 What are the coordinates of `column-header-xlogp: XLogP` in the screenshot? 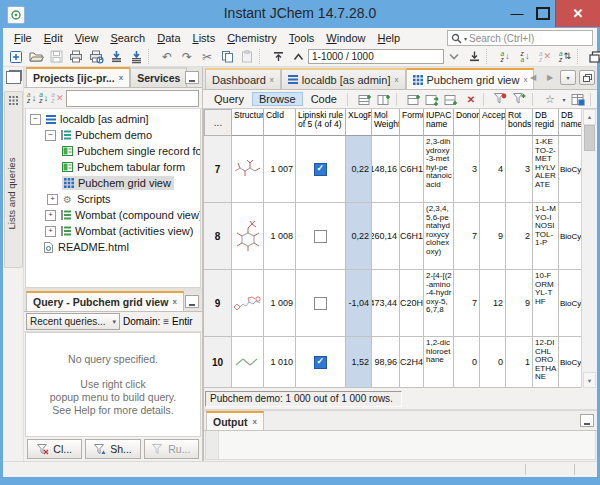 It's located at (359, 122).